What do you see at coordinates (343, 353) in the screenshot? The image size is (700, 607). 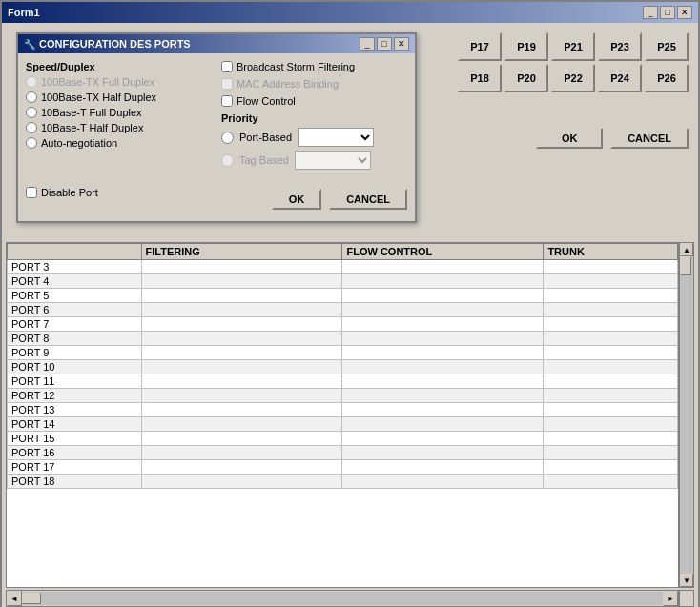 I see `table-row: PORT 9` at bounding box center [343, 353].